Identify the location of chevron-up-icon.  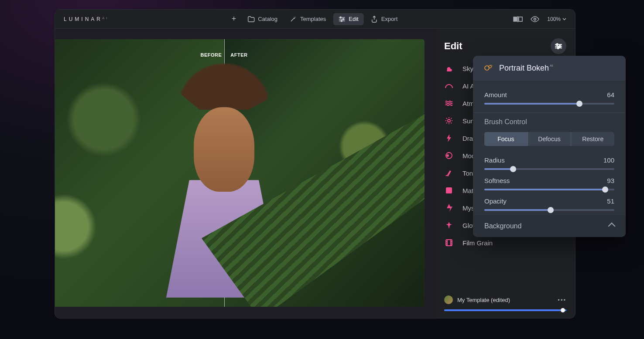
(612, 227).